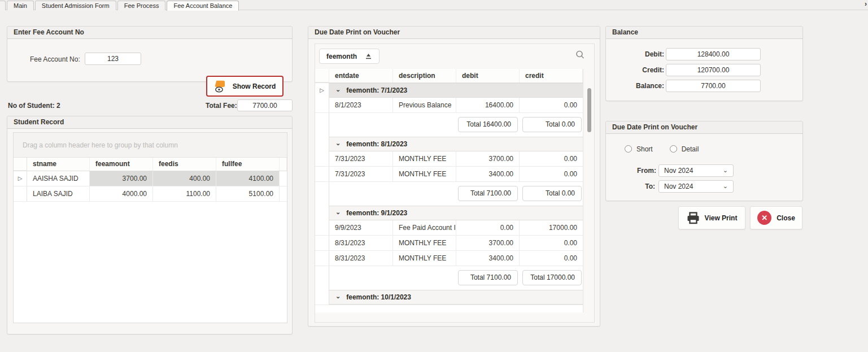 The width and height of the screenshot is (868, 352). I want to click on row-indicator-arrow: ▷, so click(322, 90).